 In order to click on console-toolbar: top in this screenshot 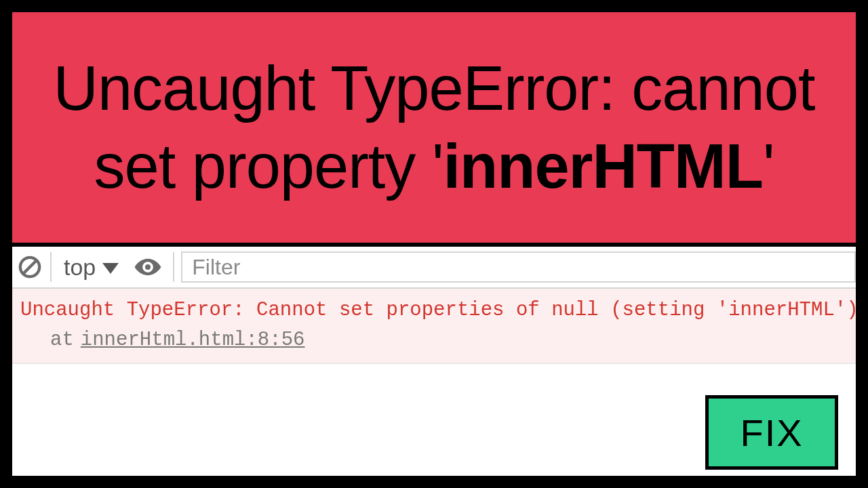, I will do `click(434, 268)`.